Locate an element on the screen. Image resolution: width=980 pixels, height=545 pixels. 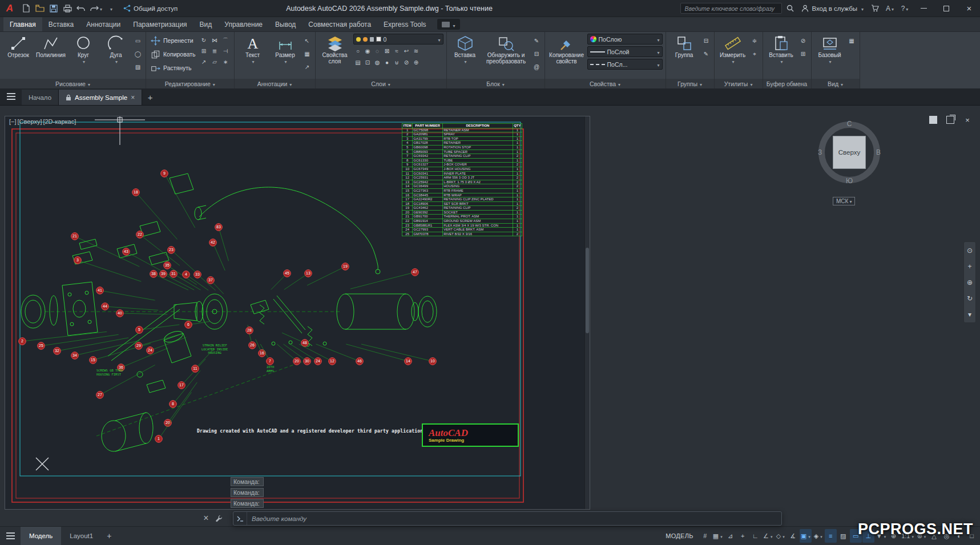
group-button: Группа is located at coordinates (684, 46).